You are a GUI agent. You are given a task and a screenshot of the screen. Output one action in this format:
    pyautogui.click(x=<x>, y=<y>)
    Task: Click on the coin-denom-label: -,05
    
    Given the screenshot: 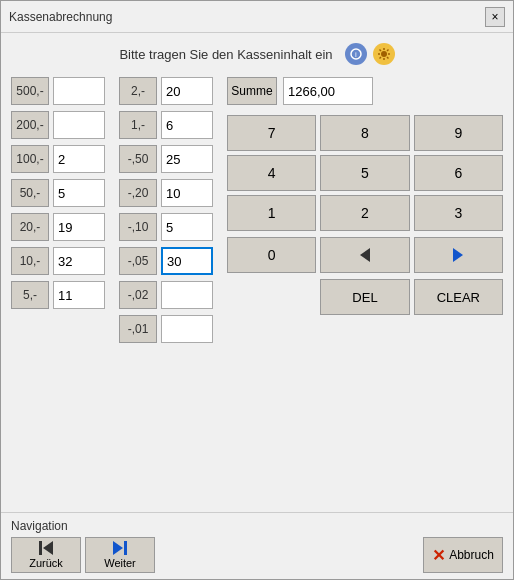 What is the action you would take?
    pyautogui.click(x=138, y=261)
    